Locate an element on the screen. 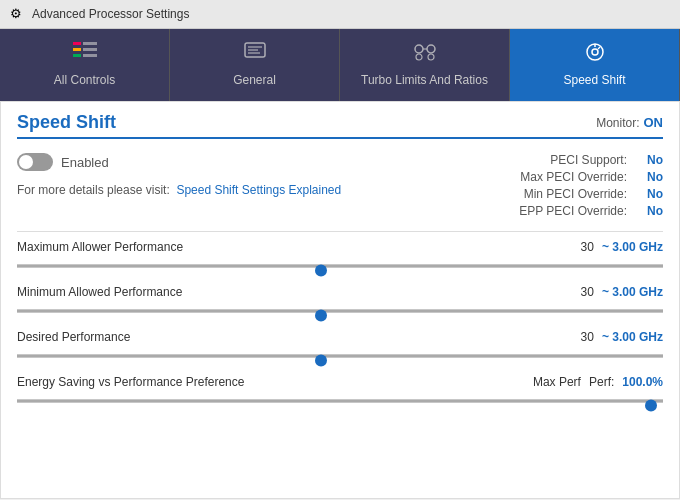 Image resolution: width=680 pixels, height=500 pixels. peci-label-1: Max PECI Override: is located at coordinates (574, 177).